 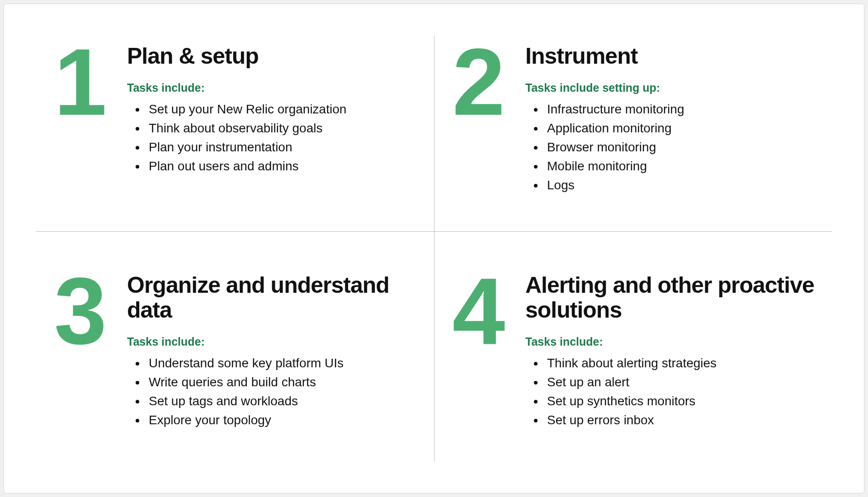 I want to click on list-item: Think about alerting strategies, so click(x=679, y=363).